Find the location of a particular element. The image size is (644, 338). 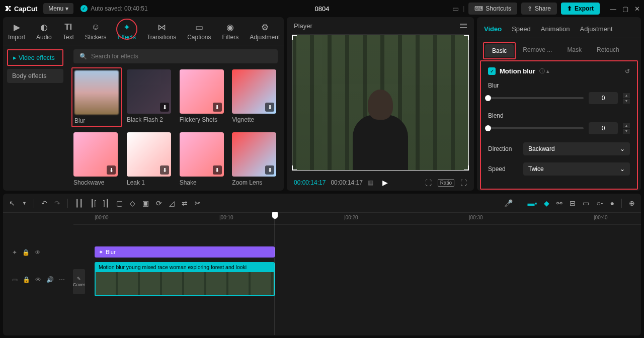

motion-blur-checkbox: ✓ is located at coordinates (492, 71).